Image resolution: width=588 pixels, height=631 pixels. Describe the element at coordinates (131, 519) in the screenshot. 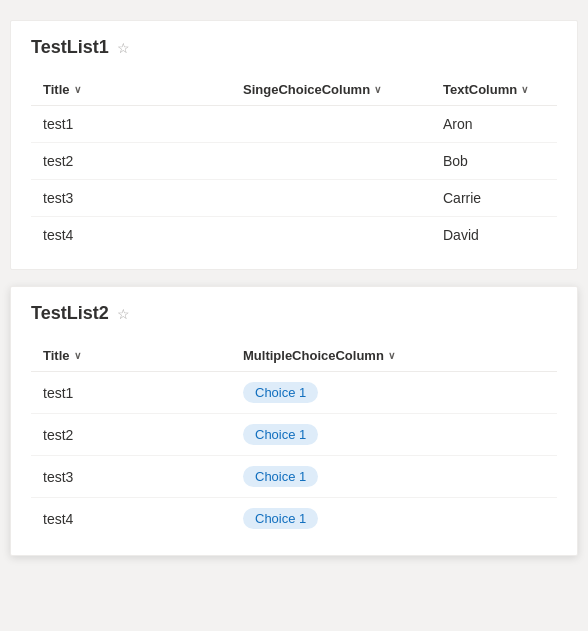

I see `list2-row-title: test4` at that location.